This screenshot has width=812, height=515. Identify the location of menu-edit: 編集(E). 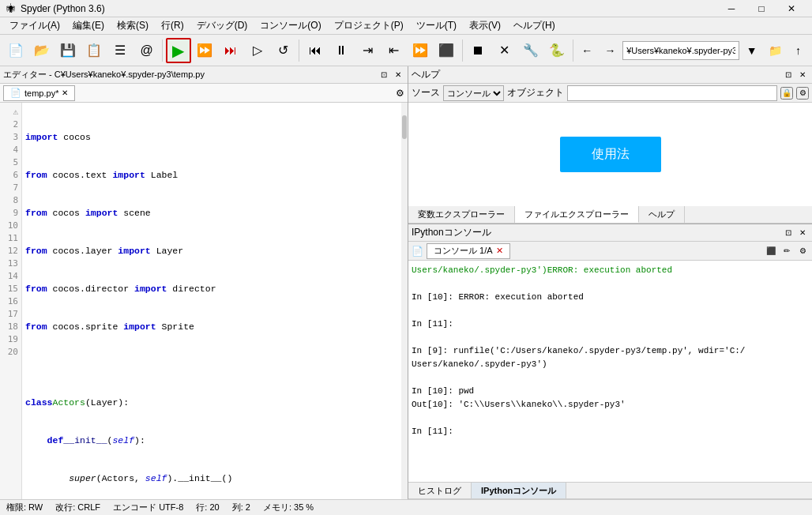
(88, 25).